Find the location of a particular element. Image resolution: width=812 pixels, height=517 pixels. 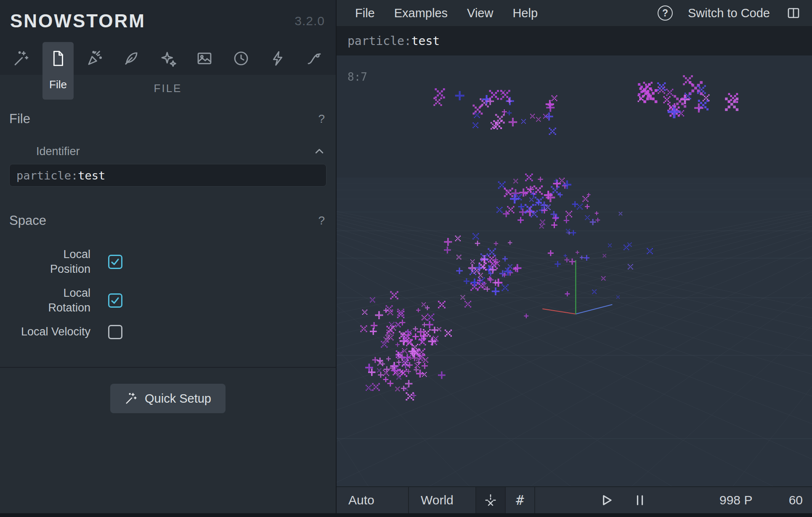

file-section-header: File ? is located at coordinates (168, 119).